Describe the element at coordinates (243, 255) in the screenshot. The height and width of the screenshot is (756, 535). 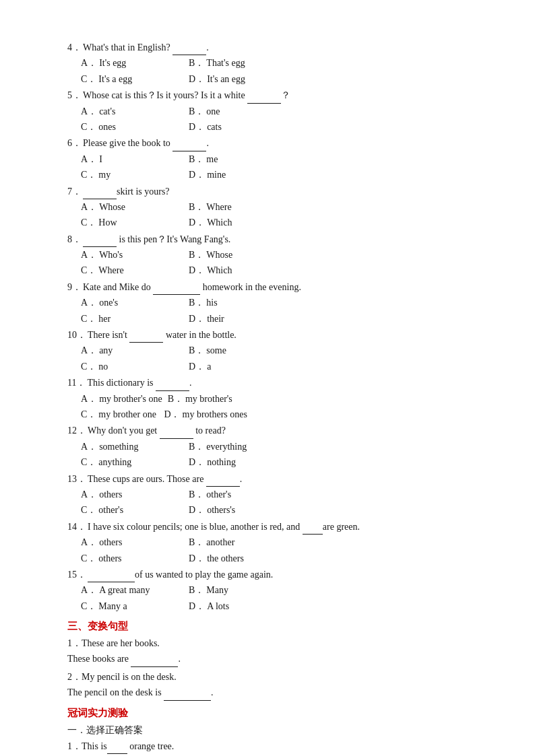
I see `q8-optB: B．Whose` at that location.